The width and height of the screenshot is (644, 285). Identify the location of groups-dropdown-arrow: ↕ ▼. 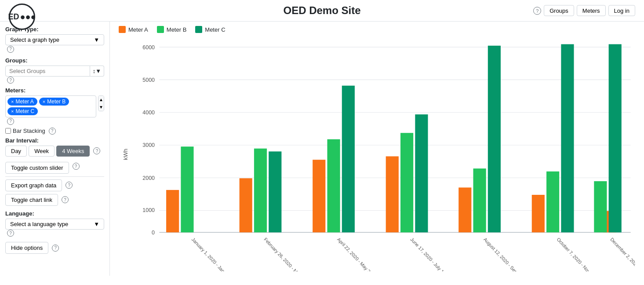
(97, 71).